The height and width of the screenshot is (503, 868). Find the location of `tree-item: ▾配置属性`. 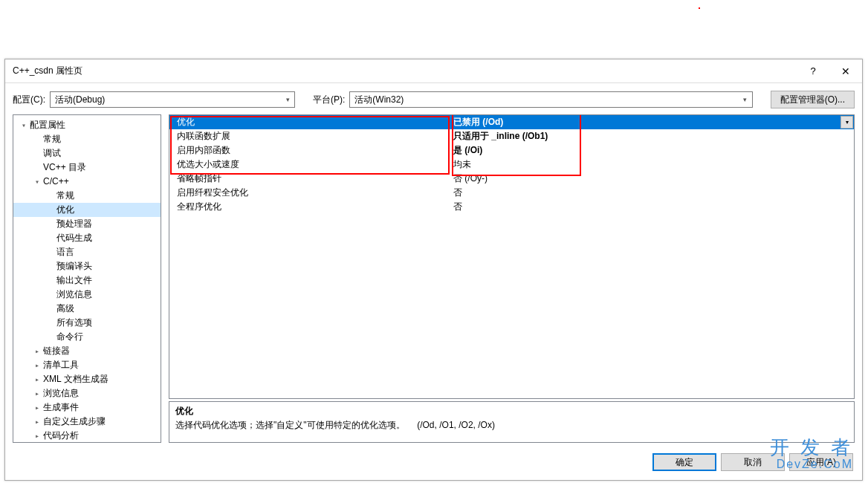

tree-item: ▾配置属性 is located at coordinates (87, 125).